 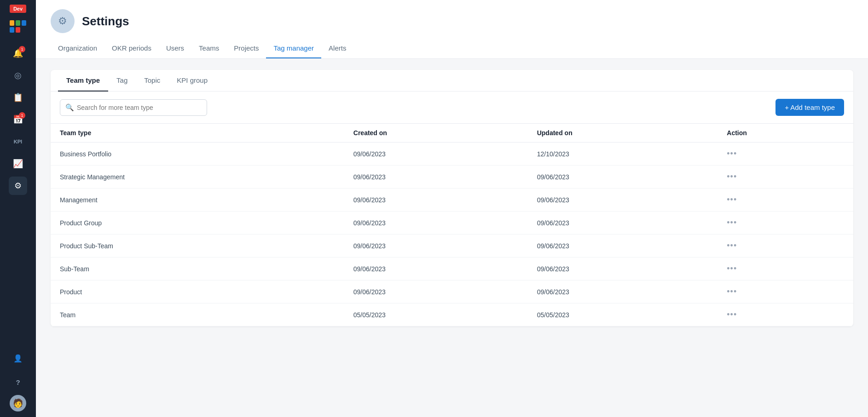 What do you see at coordinates (452, 108) in the screenshot?
I see `table-toolbar: 🔍 + Add team type` at bounding box center [452, 108].